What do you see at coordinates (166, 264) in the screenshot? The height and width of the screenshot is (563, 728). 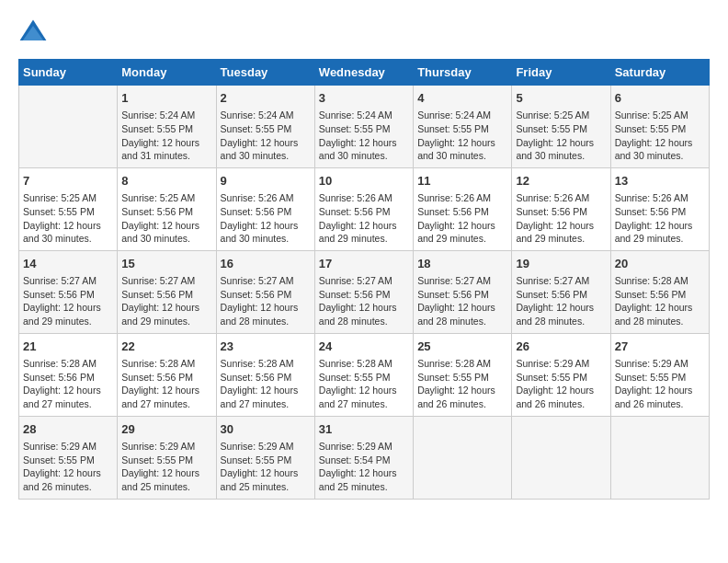 I see `day-number: 15` at bounding box center [166, 264].